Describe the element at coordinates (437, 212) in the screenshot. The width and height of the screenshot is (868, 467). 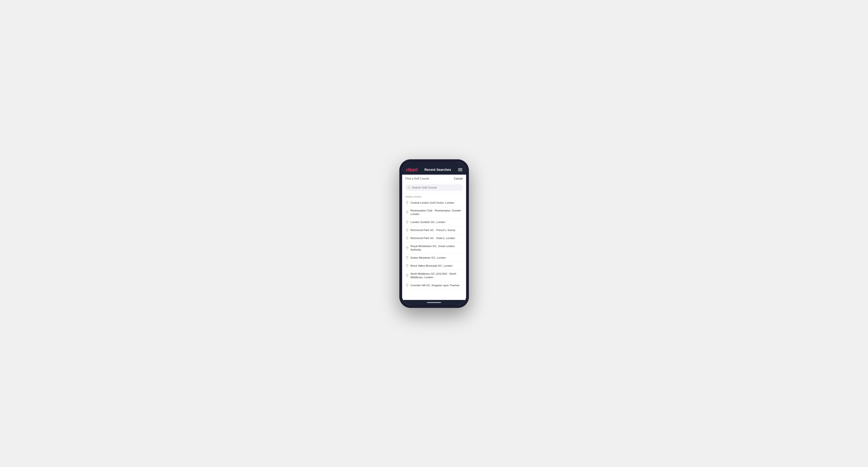
I see `course-name: Roehampton Club - Roehampton, Greater Lo…` at that location.